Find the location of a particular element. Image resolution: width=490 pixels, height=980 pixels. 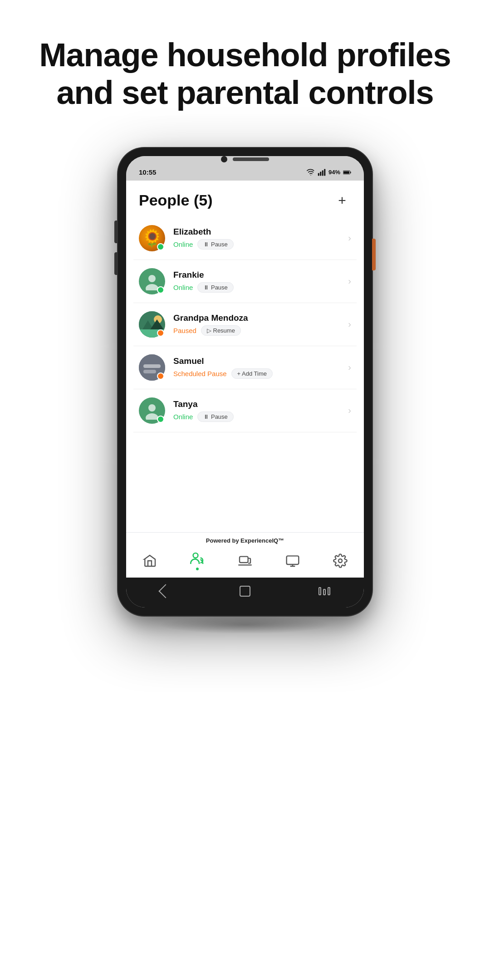

chevron-right-tanya: › is located at coordinates (349, 410).